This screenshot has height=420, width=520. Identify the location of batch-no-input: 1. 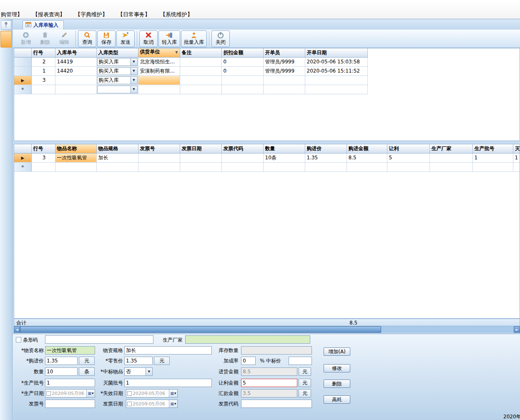
(70, 383).